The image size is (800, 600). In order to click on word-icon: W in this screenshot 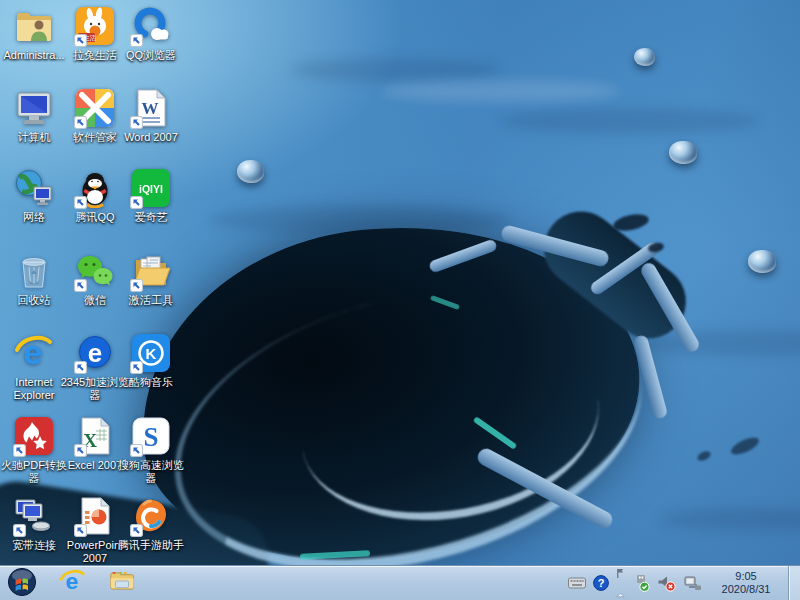, I will do `click(151, 108)`.